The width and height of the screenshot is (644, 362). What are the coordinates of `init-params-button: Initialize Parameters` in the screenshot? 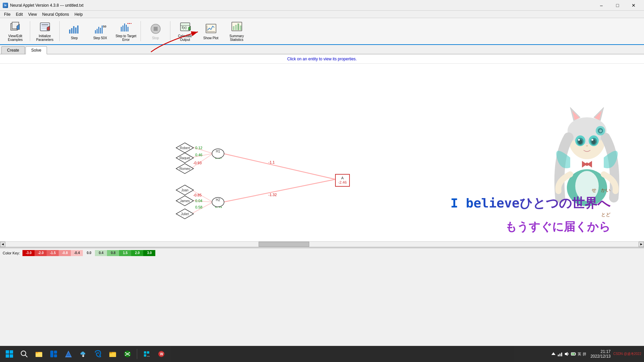 It's located at (45, 31).